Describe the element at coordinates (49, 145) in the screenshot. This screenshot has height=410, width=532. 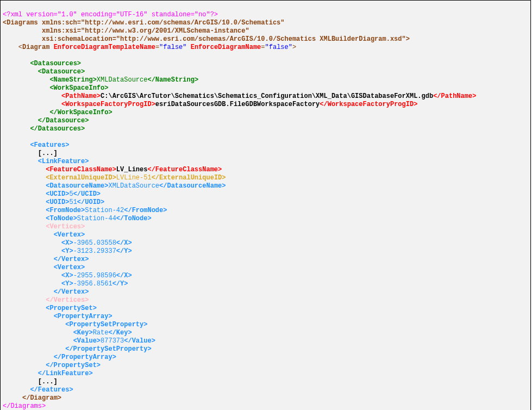
I see `features-open: <Features>` at that location.